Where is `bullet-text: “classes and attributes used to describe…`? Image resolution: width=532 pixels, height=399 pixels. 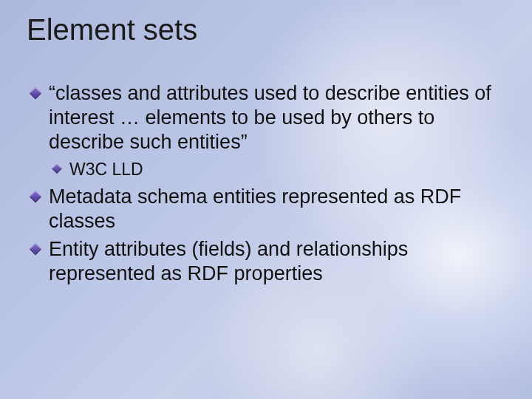 bullet-text: “classes and attributes used to describe… is located at coordinates (270, 117).